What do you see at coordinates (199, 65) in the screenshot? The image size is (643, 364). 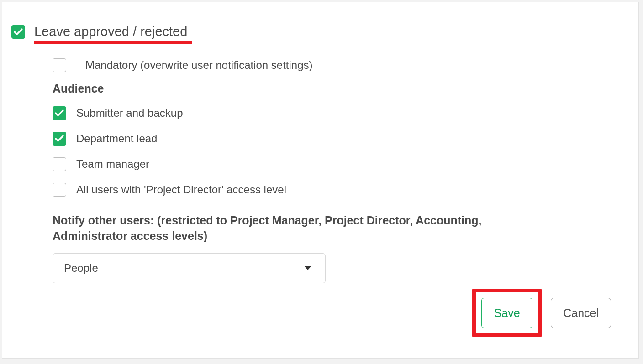 I see `mandatory-label: Mandatory (overwrite user notification s…` at bounding box center [199, 65].